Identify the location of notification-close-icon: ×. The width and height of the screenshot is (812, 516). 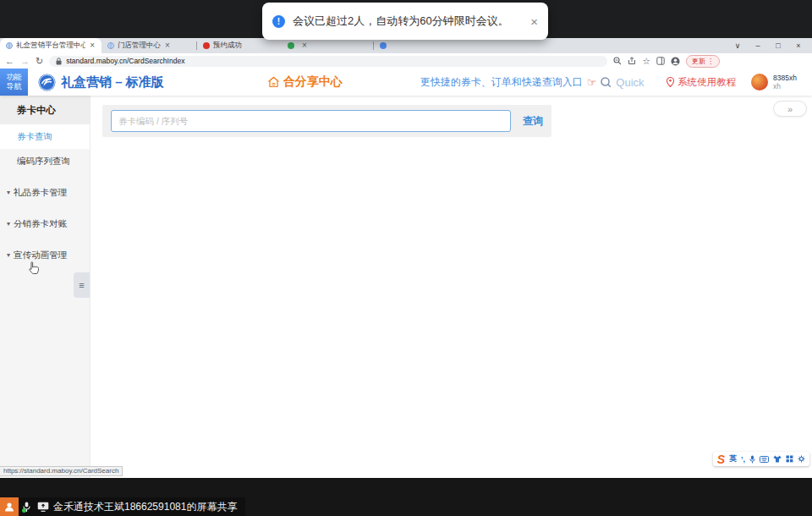
(535, 22).